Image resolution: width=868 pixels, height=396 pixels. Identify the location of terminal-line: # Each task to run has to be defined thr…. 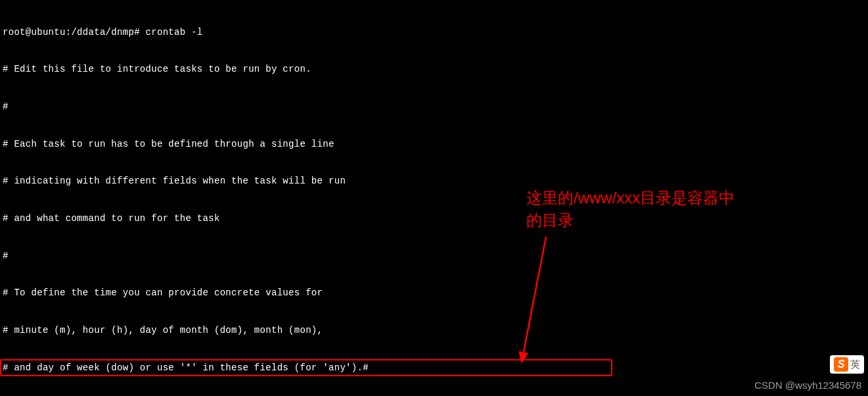
(434, 145).